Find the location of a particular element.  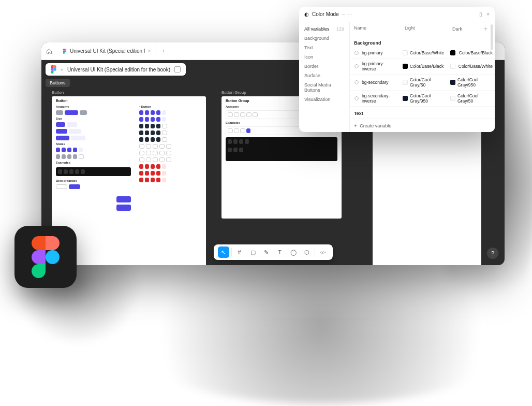

heading: Button is located at coordinates (129, 100).